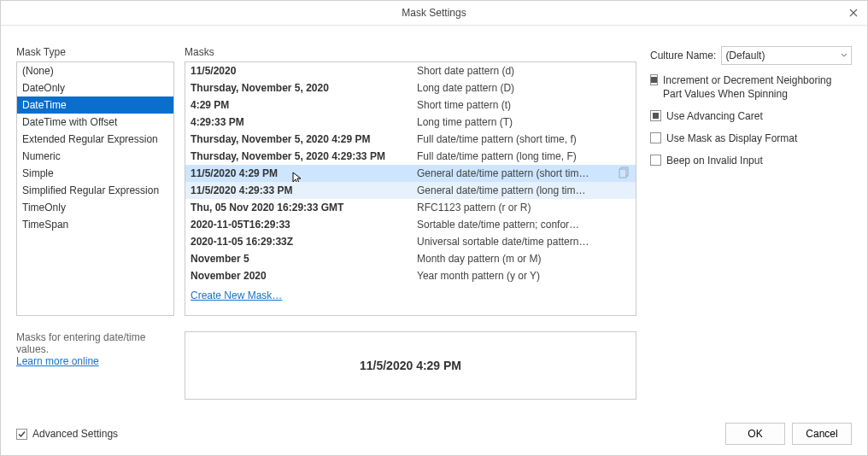 The width and height of the screenshot is (868, 456). Describe the element at coordinates (714, 161) in the screenshot. I see `option-label: Beep on Invalid Input` at that location.